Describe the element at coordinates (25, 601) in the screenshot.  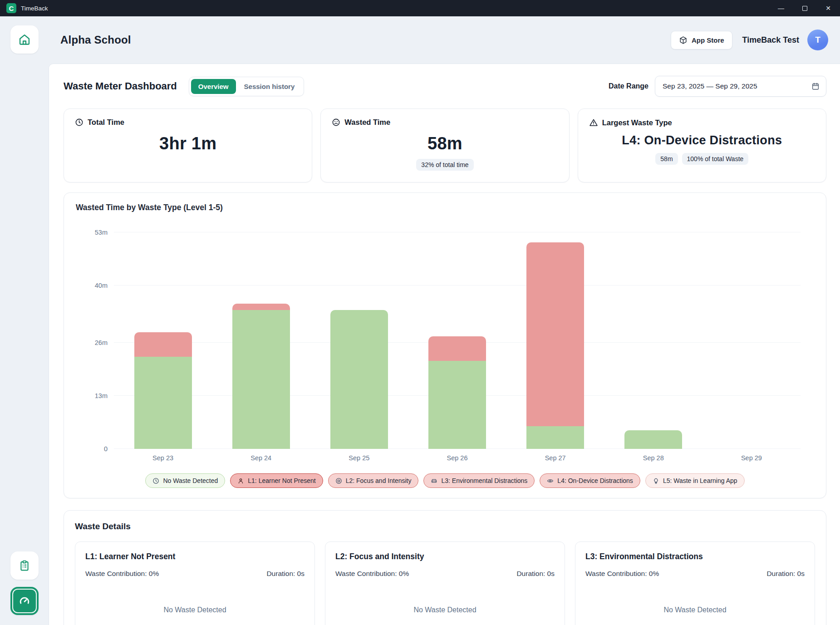
I see `waste-meter-button` at that location.